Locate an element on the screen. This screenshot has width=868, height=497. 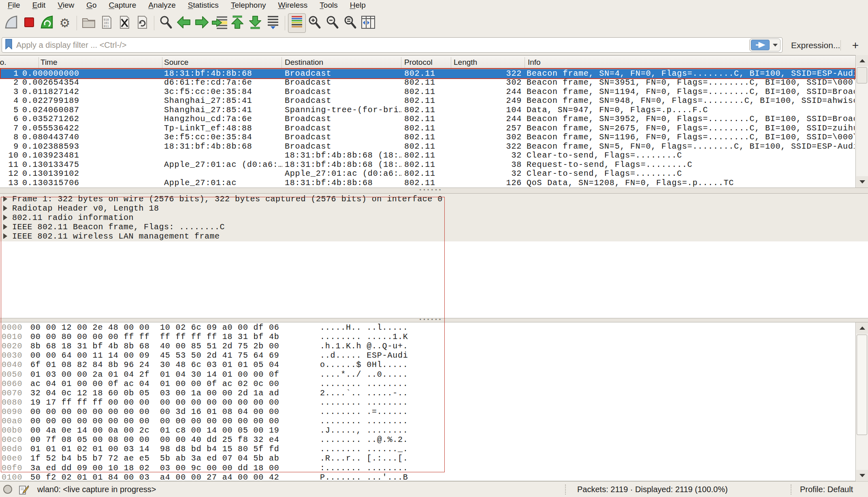
packet-list-header: No.TimeSourceDestinationProtocolLengthIn… is located at coordinates (428, 62).